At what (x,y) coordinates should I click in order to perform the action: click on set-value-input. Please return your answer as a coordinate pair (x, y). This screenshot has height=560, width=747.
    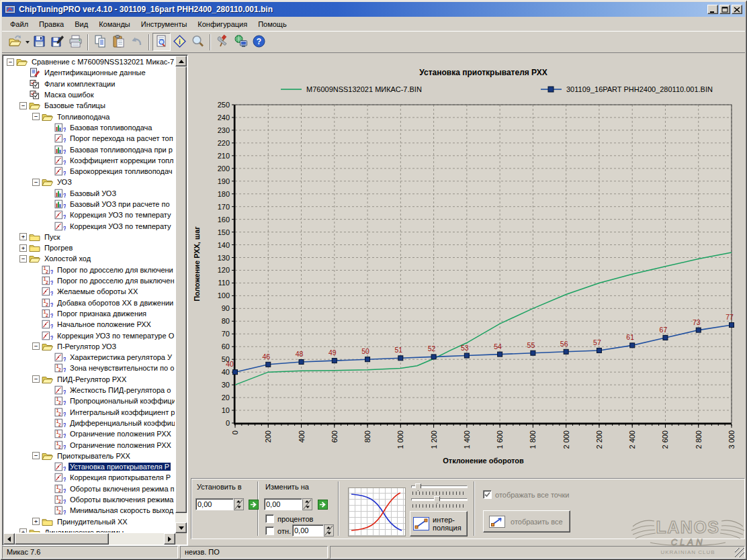
    Looking at the image, I should click on (215, 504).